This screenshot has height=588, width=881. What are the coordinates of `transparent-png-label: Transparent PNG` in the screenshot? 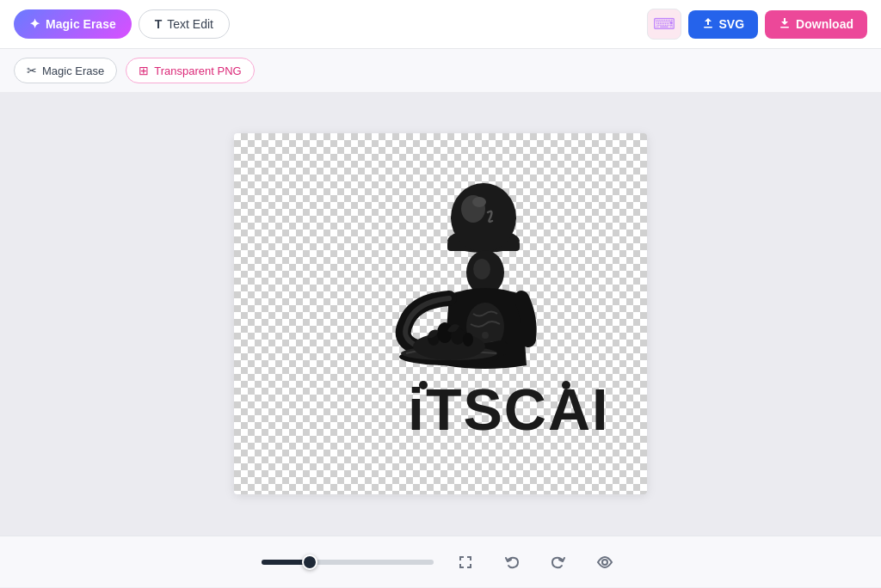 It's located at (198, 70).